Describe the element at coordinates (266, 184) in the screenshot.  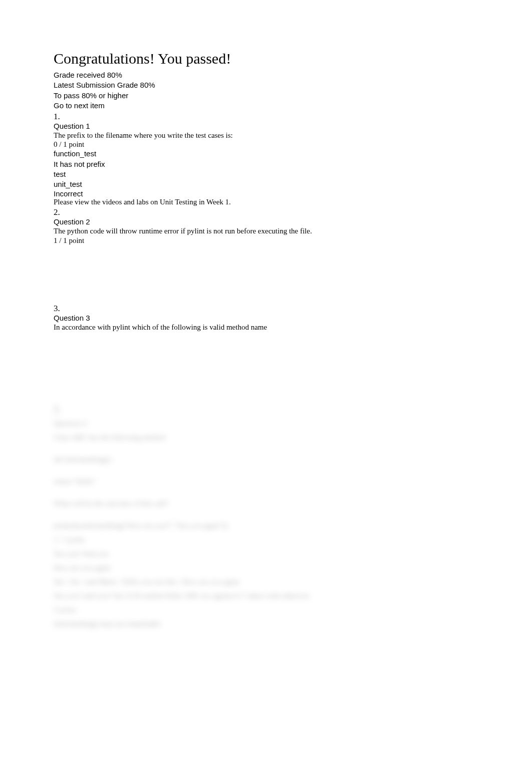
I see `q1-option-4: unit_test` at that location.